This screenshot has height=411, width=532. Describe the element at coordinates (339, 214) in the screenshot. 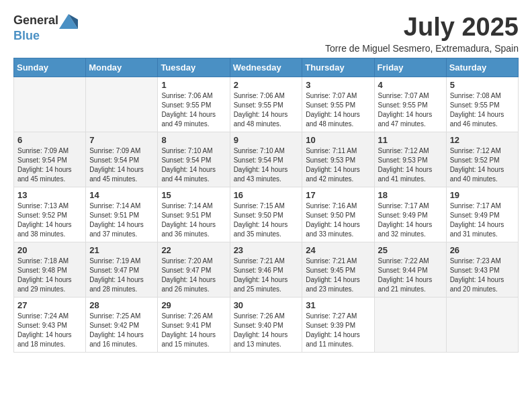

I see `calendar-cell-w3-d5: 17Sunrise: 7:16 AM Sunset: 9:50 PM Dayli…` at that location.